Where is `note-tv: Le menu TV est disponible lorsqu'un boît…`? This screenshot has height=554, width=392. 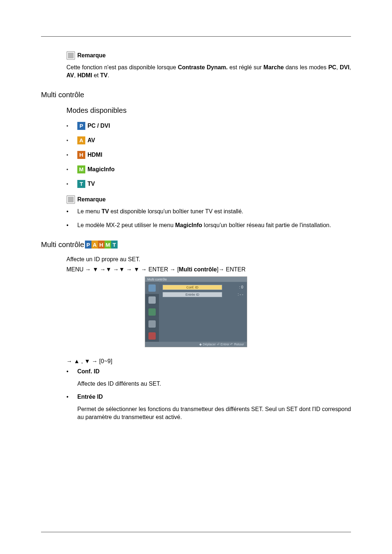
note-tv: Le menu TV est disponible lorsqu'un boît… is located at coordinates (209, 212).